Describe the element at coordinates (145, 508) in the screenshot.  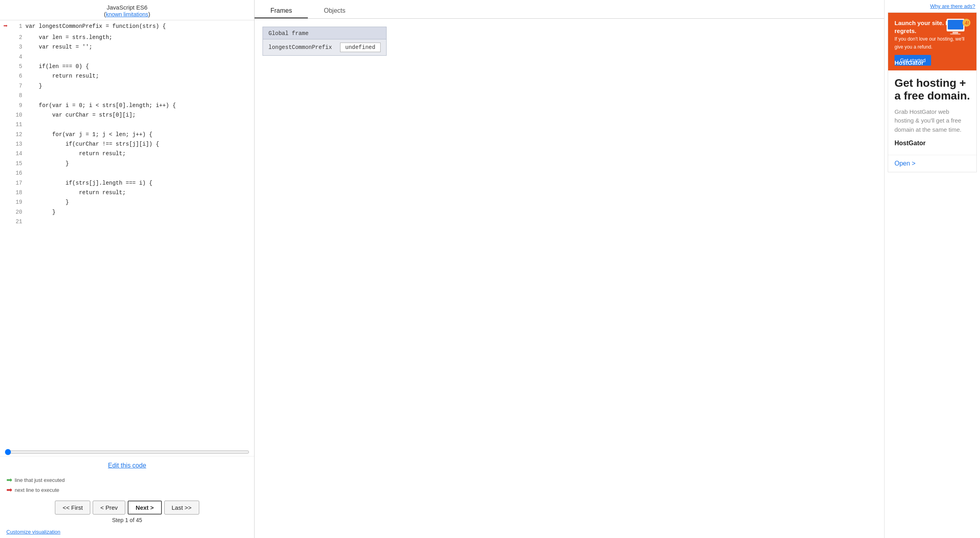
I see `next-button: Next >` at that location.